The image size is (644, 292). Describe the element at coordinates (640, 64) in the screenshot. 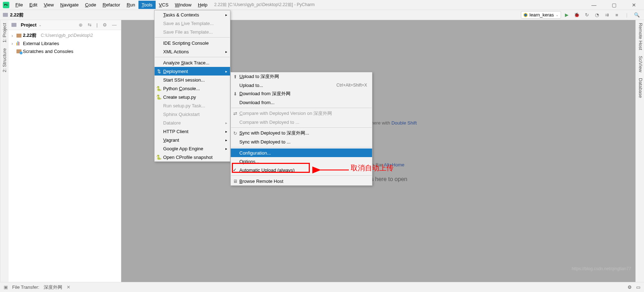

I see `sciview-tab: SciView` at that location.